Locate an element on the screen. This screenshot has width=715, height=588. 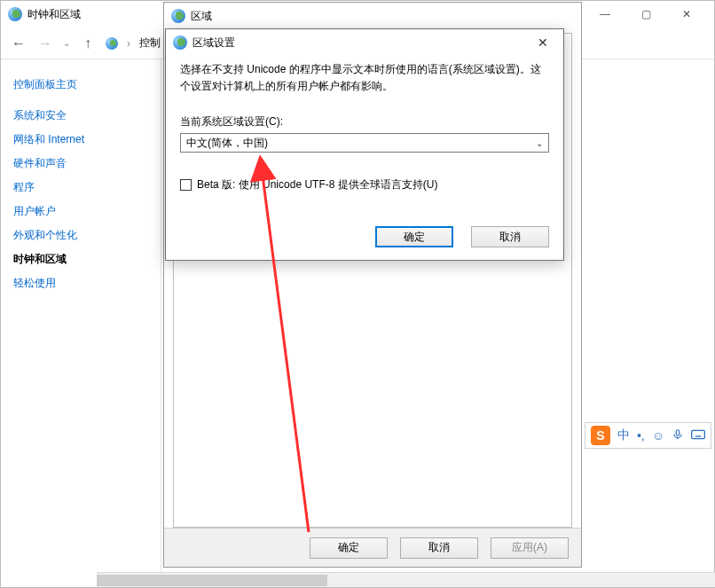
sidebar-item-programs: 程序 is located at coordinates (87, 188).